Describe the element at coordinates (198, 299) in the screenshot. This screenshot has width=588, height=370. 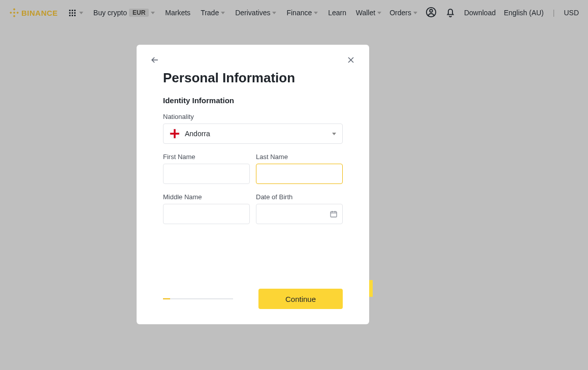
I see `progress-bar` at that location.